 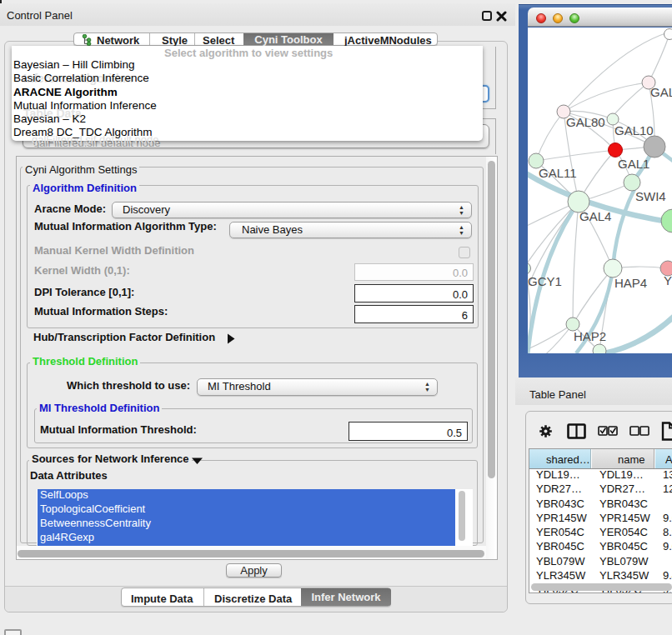 I want to click on svg-text: HAP2, so click(x=590, y=337).